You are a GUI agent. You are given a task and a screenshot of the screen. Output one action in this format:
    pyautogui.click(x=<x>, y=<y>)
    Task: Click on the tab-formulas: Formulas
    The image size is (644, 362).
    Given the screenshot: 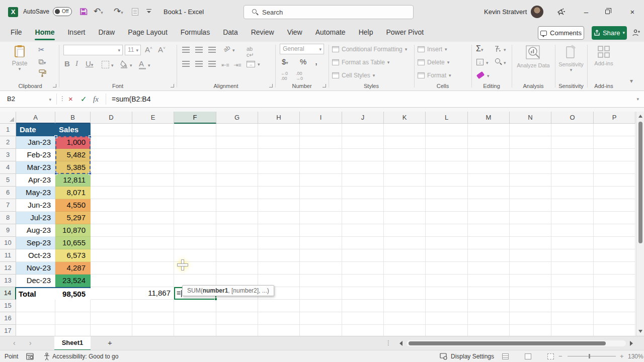 What is the action you would take?
    pyautogui.click(x=195, y=33)
    